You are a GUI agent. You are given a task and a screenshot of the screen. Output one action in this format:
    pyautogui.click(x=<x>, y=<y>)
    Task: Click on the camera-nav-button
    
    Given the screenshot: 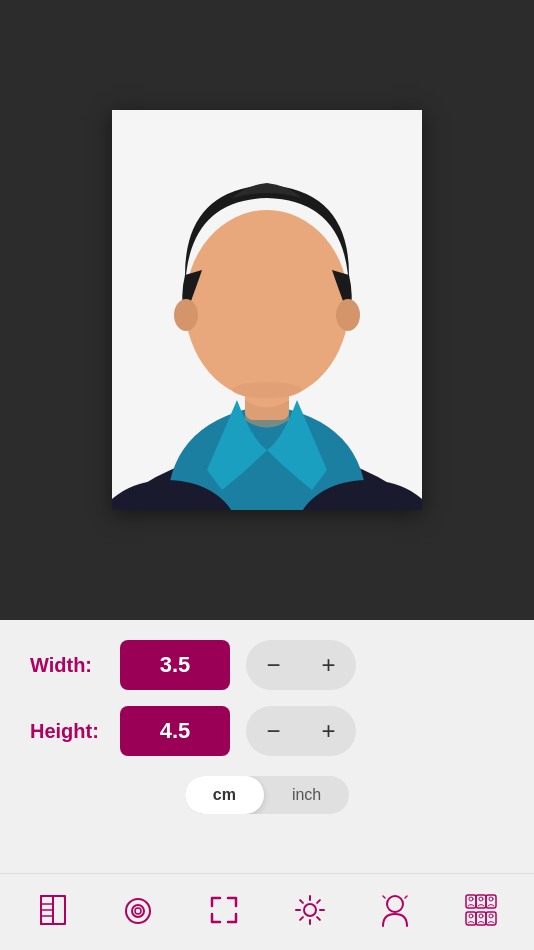 What is the action you would take?
    pyautogui.click(x=138, y=910)
    